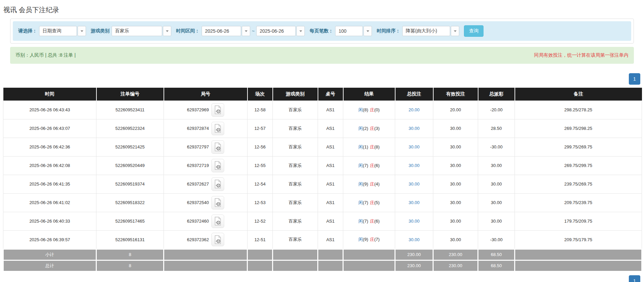 The image size is (644, 282). What do you see at coordinates (377, 165) in the screenshot?
I see `result-banker-value: (6)` at bounding box center [377, 165].